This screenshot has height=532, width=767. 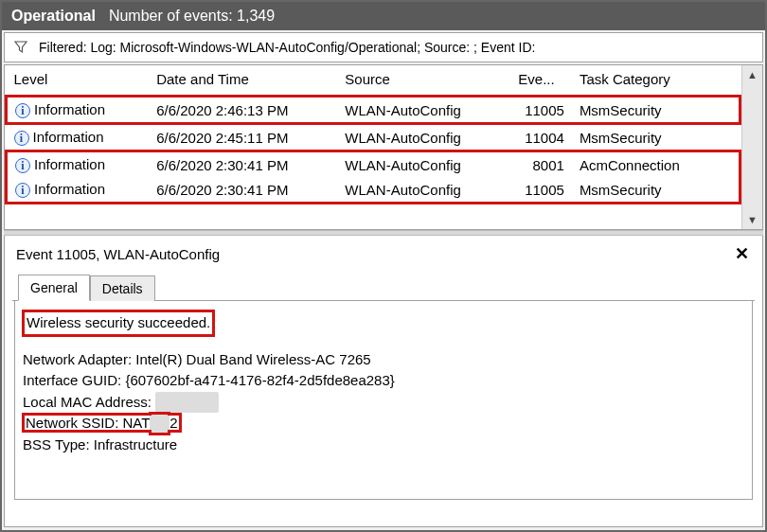 I want to click on mac-redacted, so click(x=187, y=403).